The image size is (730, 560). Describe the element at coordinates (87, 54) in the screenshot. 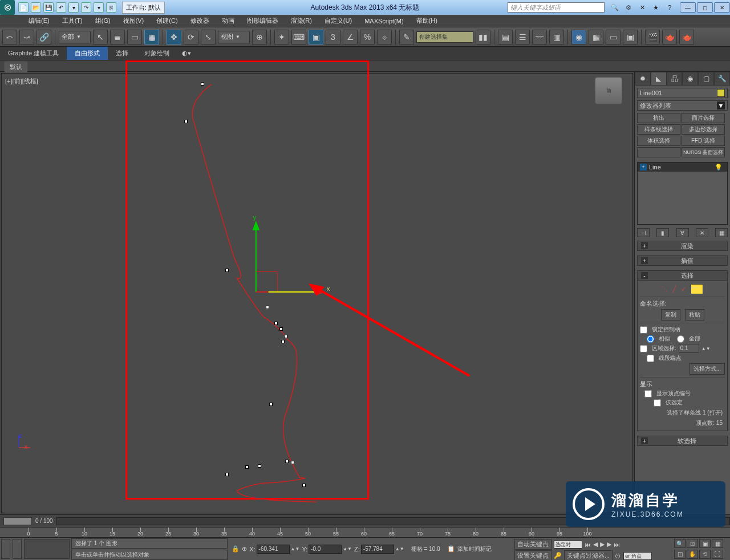

I see `ribbon-tab-freeform: 自由形式` at that location.